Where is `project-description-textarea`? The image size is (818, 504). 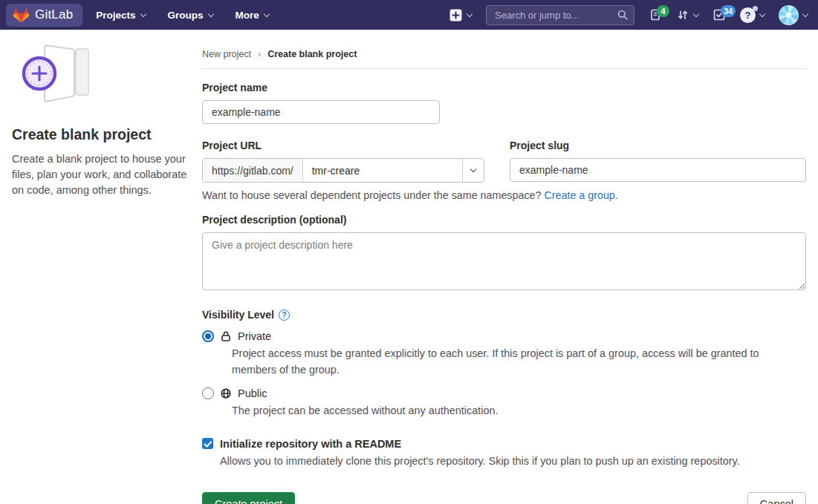 project-description-textarea is located at coordinates (504, 261).